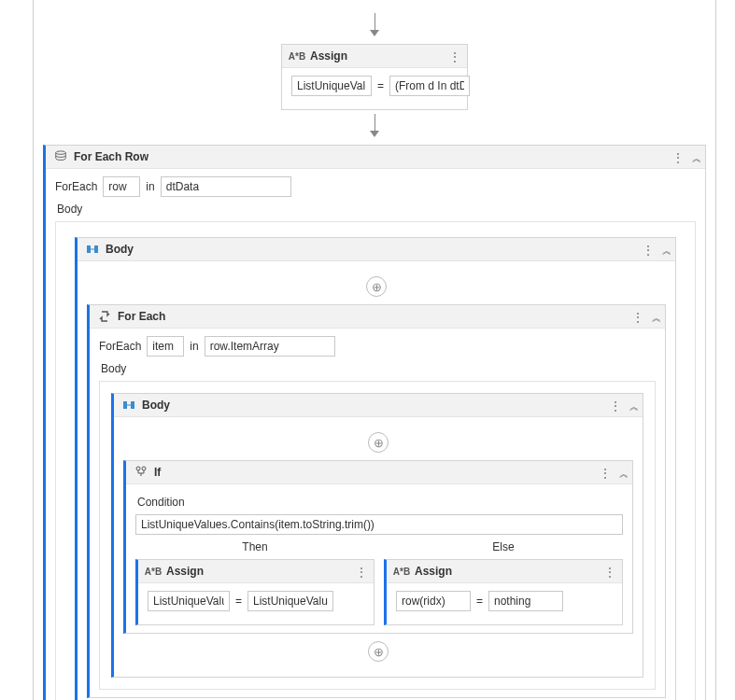 Image resolution: width=735 pixels, height=700 pixels. What do you see at coordinates (111, 157) in the screenshot?
I see `activity-title: For Each Row` at bounding box center [111, 157].